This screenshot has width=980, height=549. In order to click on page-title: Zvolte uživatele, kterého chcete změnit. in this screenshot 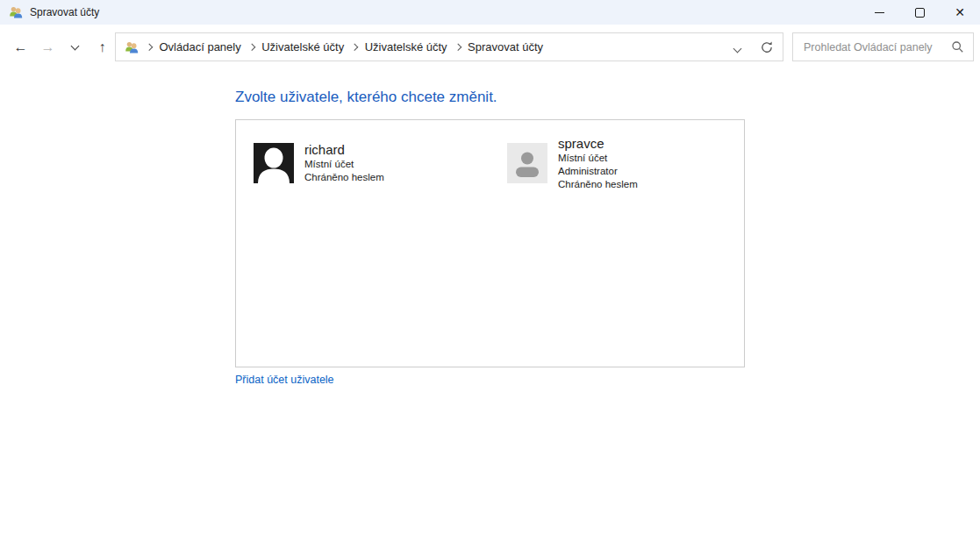, I will do `click(367, 97)`.